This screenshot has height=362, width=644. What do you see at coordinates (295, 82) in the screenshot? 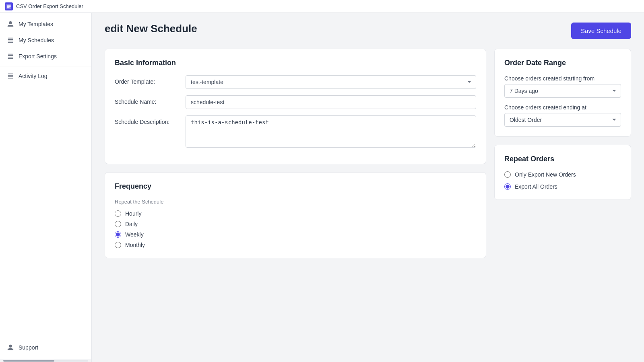
I see `order-template-row: Order Template: test-template` at bounding box center [295, 82].